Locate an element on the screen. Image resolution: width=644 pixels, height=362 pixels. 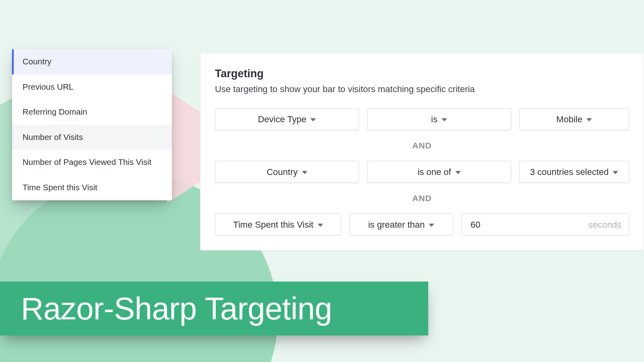
dropdown-label: is greater than is located at coordinates (397, 225).